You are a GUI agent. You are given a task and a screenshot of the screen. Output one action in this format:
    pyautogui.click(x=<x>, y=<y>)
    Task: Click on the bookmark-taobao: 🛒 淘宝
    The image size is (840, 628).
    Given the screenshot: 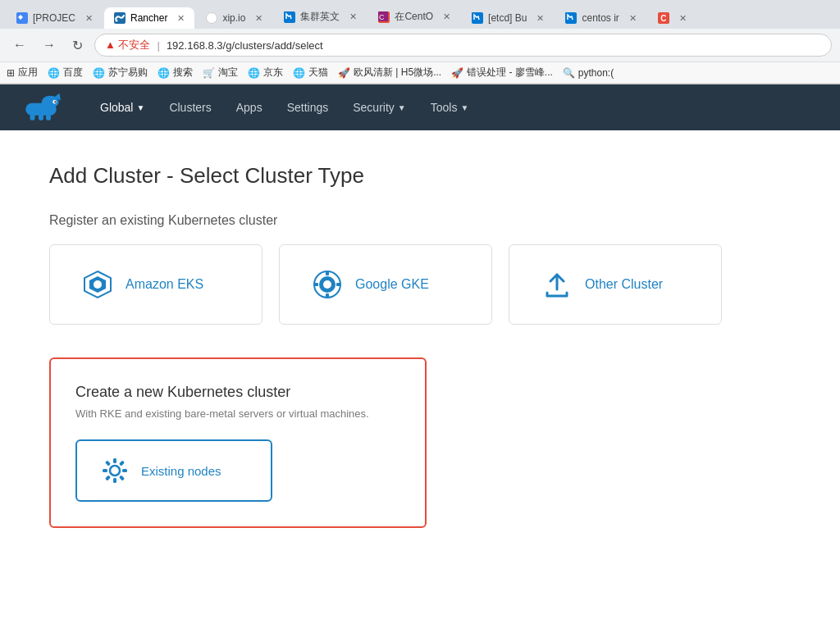 What is the action you would take?
    pyautogui.click(x=220, y=72)
    